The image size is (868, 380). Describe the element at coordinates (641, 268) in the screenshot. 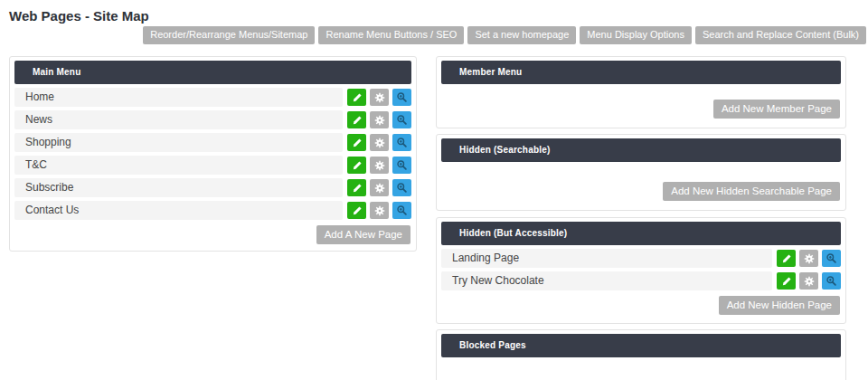

I see `hidden-accessible-rows: Landing Page Try New` at that location.